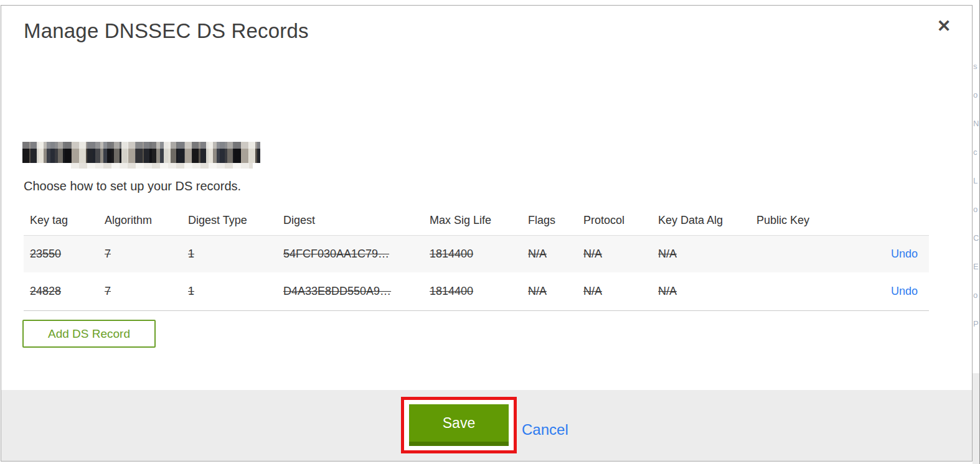 The height and width of the screenshot is (464, 980). Describe the element at coordinates (67, 220) in the screenshot. I see `col-header-key-tag: Key tag` at that location.